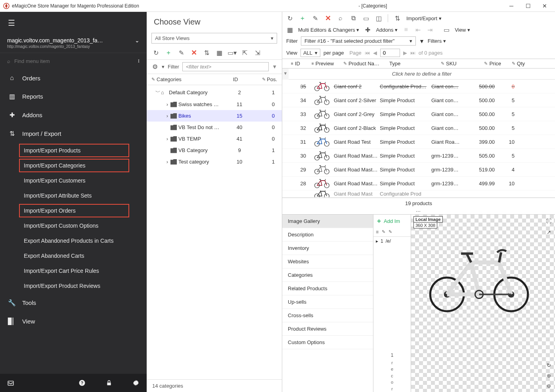 Image resolution: width=555 pixels, height=392 pixels. I want to click on funnel-small-icon: ▼, so click(285, 74).